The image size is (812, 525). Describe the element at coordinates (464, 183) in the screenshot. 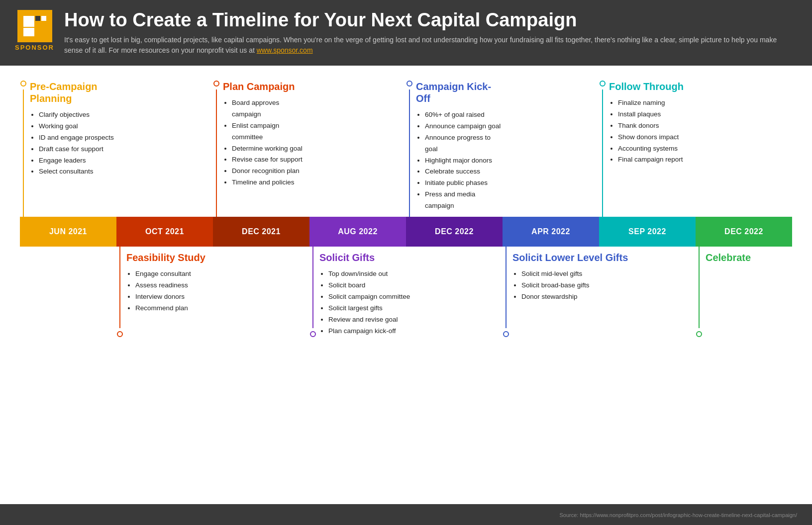

I see `list-item: Initiate public phases` at that location.